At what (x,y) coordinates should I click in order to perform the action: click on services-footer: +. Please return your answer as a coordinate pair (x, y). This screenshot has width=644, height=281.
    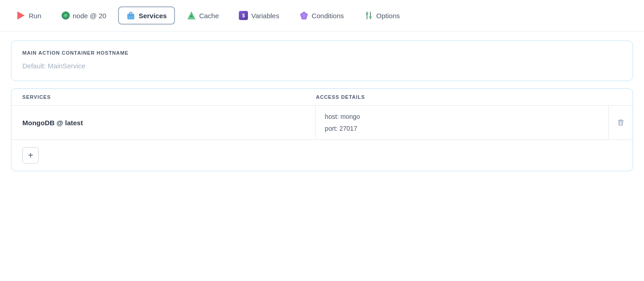
    Looking at the image, I should click on (322, 155).